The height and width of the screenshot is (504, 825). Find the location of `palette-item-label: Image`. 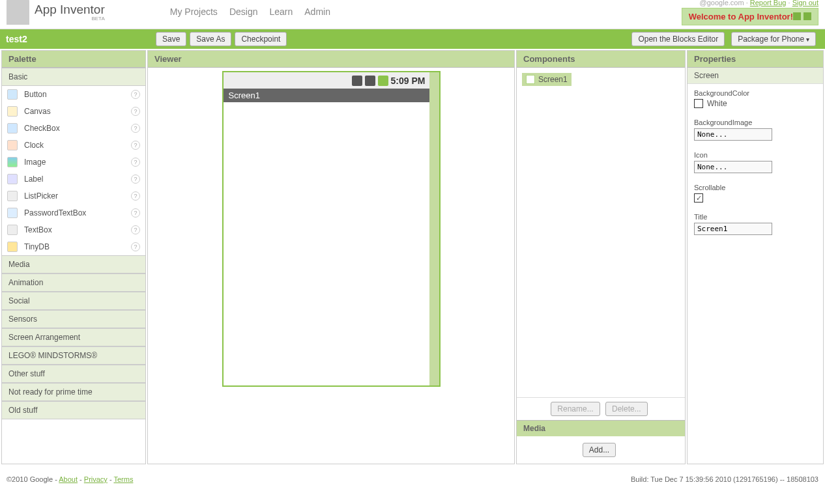

palette-item-label: Image is located at coordinates (35, 162).